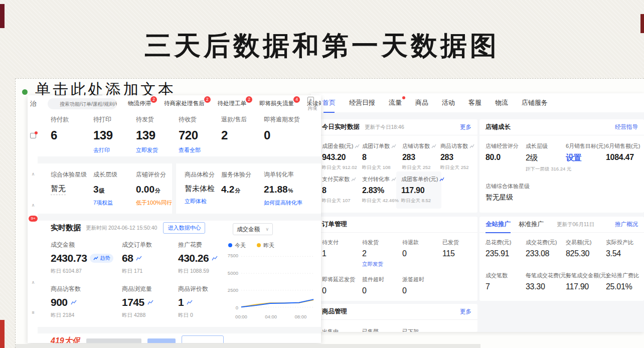 This screenshot has width=644, height=348. What do you see at coordinates (531, 225) in the screenshot?
I see `tab-standard-promotion: 标准推广` at bounding box center [531, 225].